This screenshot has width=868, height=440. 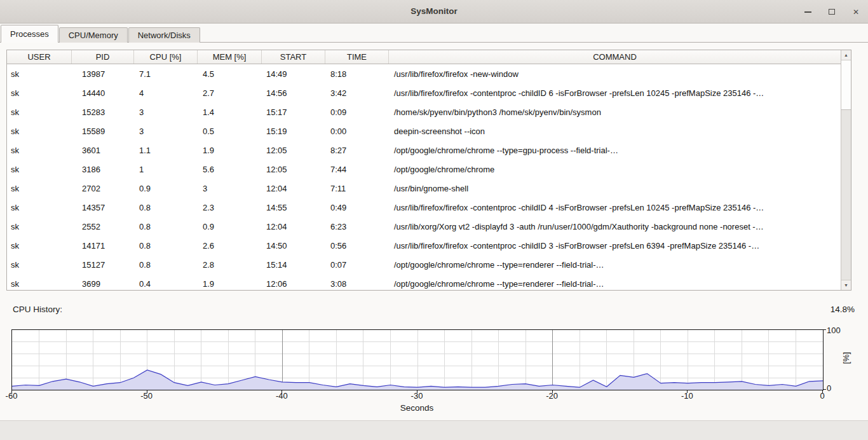 What do you see at coordinates (37, 309) in the screenshot?
I see `cpu-history-label: CPU History:` at bounding box center [37, 309].